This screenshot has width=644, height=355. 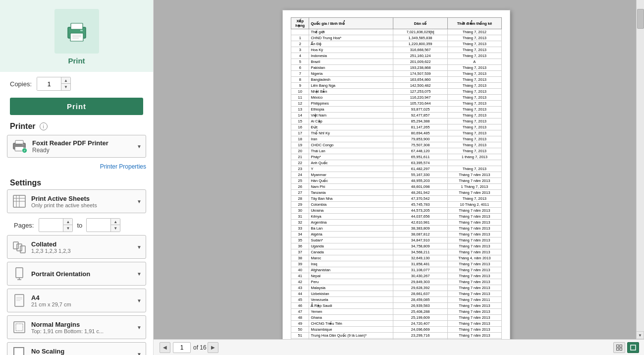 What do you see at coordinates (420, 288) in the screenshot?
I see `table-cell: 29,628,392` at bounding box center [420, 288].